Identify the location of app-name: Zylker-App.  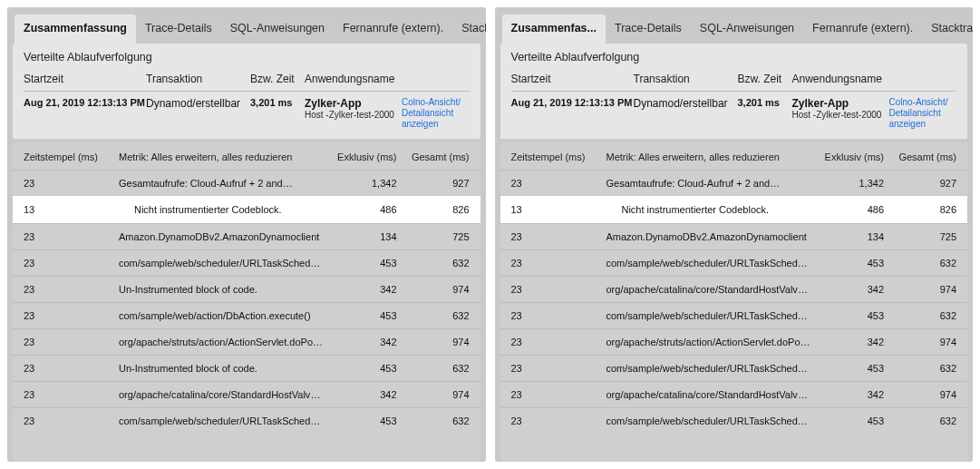
(838, 103).